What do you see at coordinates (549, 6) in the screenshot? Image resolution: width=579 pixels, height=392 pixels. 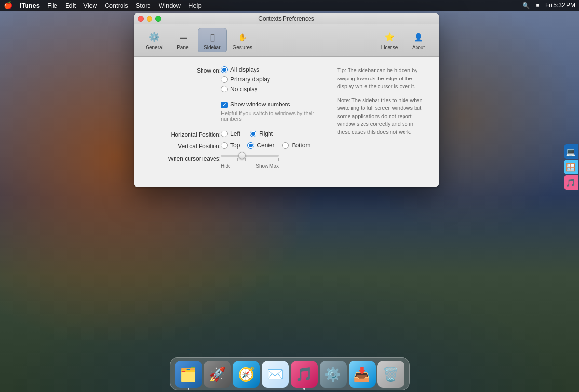 I see `menubar-right: 🔍 ≡ Fri 5:32 PM` at bounding box center [549, 6].